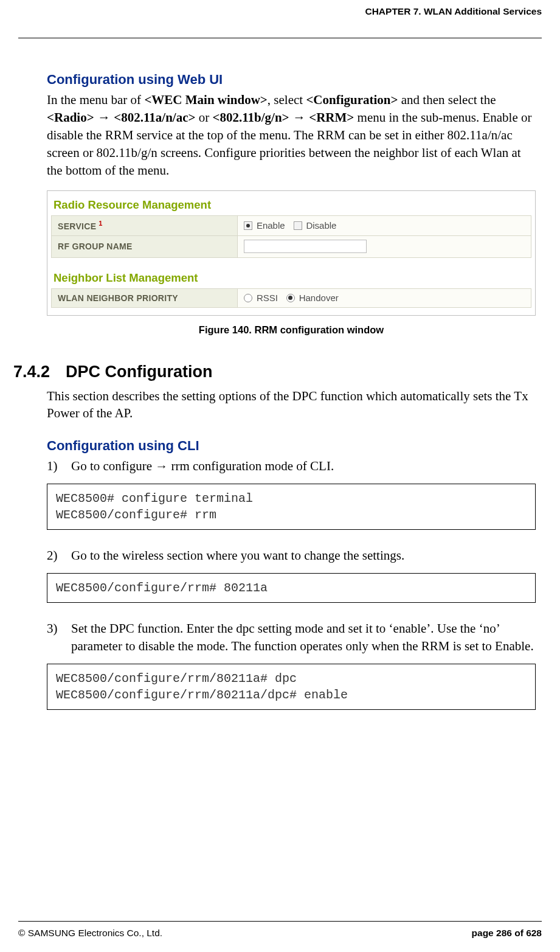 This screenshot has height=952, width=560. I want to click on row-rf-group: RF GROUP NAME, so click(292, 246).